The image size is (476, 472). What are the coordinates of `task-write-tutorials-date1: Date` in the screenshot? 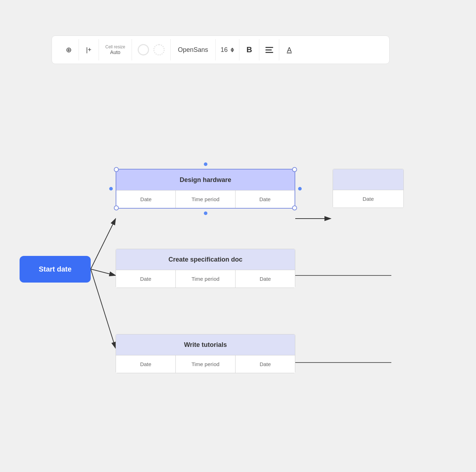 It's located at (146, 364).